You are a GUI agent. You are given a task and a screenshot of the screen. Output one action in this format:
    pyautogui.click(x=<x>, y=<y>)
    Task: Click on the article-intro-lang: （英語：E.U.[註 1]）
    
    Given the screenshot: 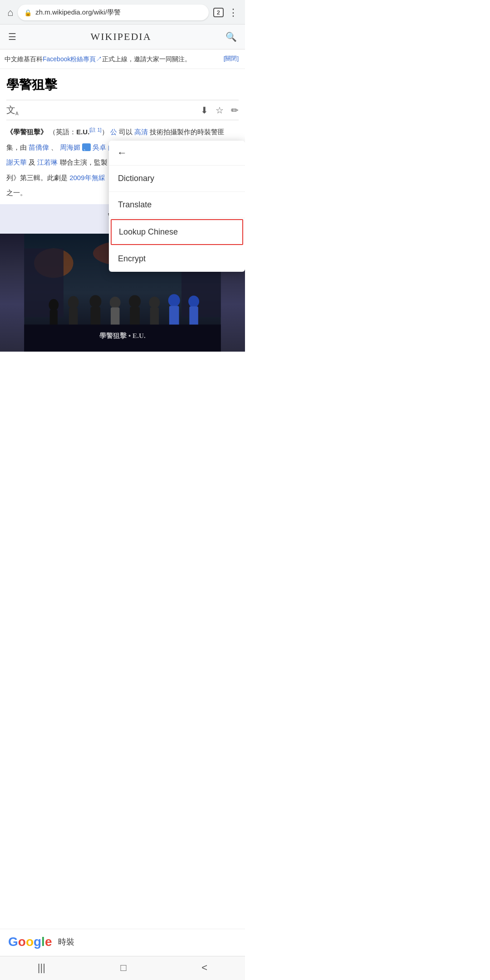 What is the action you would take?
    pyautogui.click(x=78, y=132)
    